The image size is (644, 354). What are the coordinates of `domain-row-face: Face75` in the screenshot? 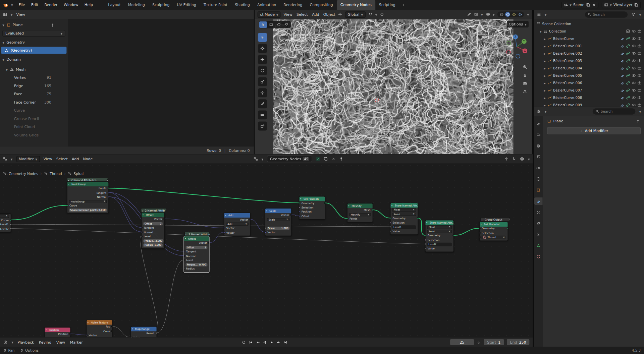 It's located at (34, 94).